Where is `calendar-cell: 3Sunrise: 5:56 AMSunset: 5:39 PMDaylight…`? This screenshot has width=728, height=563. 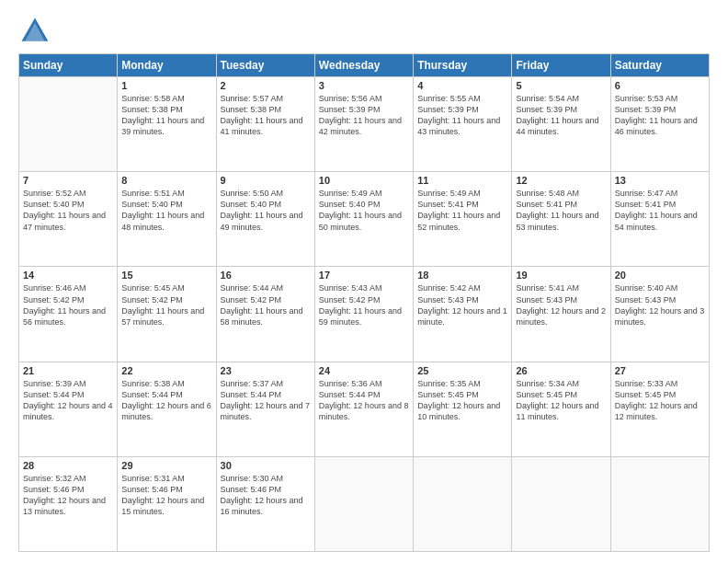 calendar-cell: 3Sunrise: 5:56 AMSunset: 5:39 PMDaylight… is located at coordinates (364, 125).